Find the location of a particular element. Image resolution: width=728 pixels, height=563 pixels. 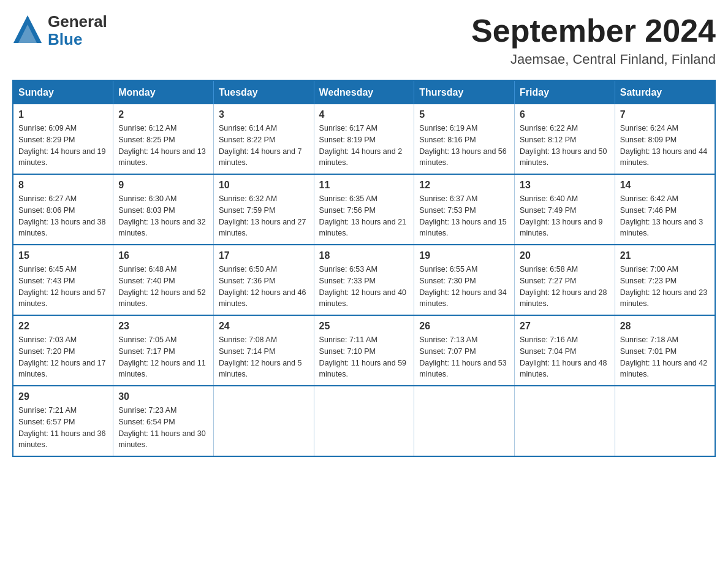

day-number: 4 is located at coordinates (364, 115).